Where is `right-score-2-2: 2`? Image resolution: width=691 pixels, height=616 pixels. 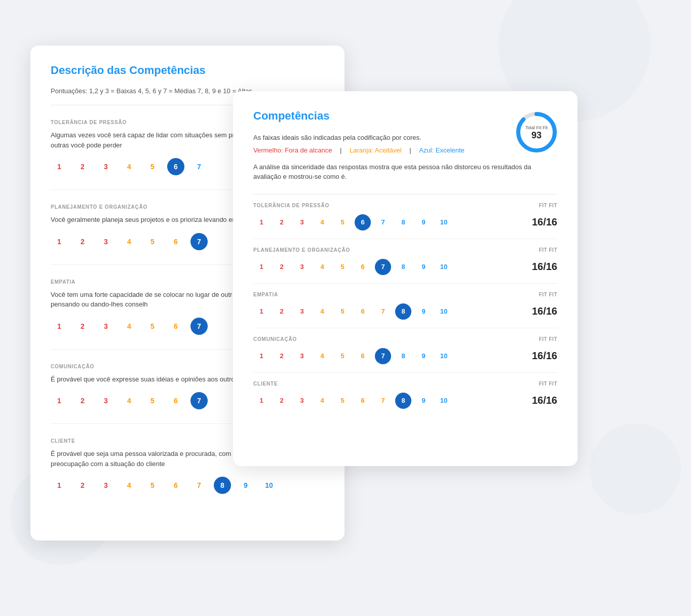
right-score-2-2: 2 is located at coordinates (282, 312).